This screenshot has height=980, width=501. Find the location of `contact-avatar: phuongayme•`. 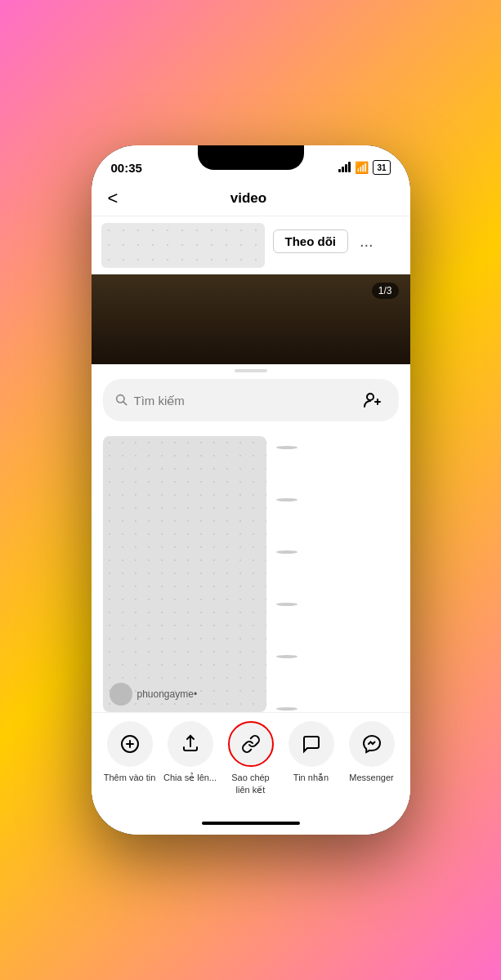

contact-avatar: phuongayme• is located at coordinates (185, 574).